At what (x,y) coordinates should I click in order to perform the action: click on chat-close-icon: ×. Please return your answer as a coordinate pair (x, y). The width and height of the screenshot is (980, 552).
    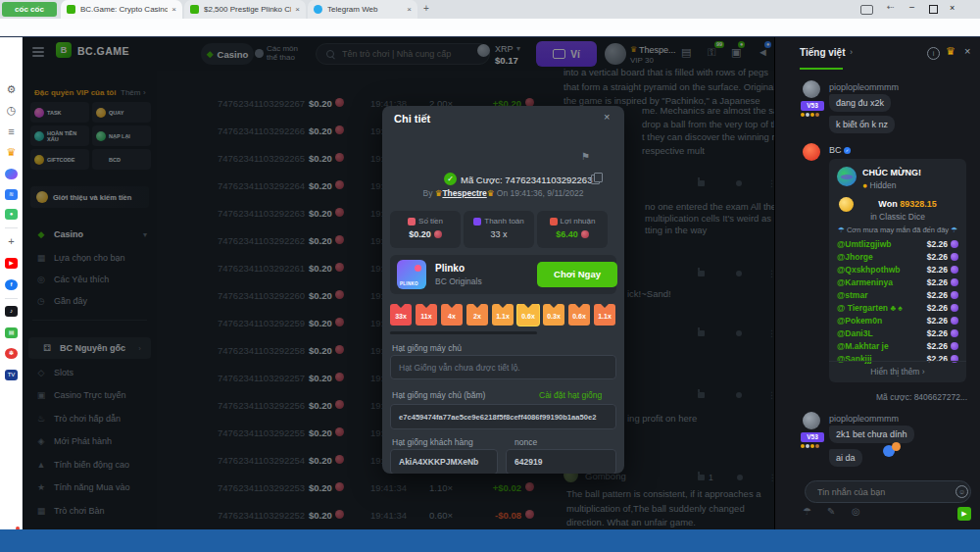
    Looking at the image, I should click on (967, 51).